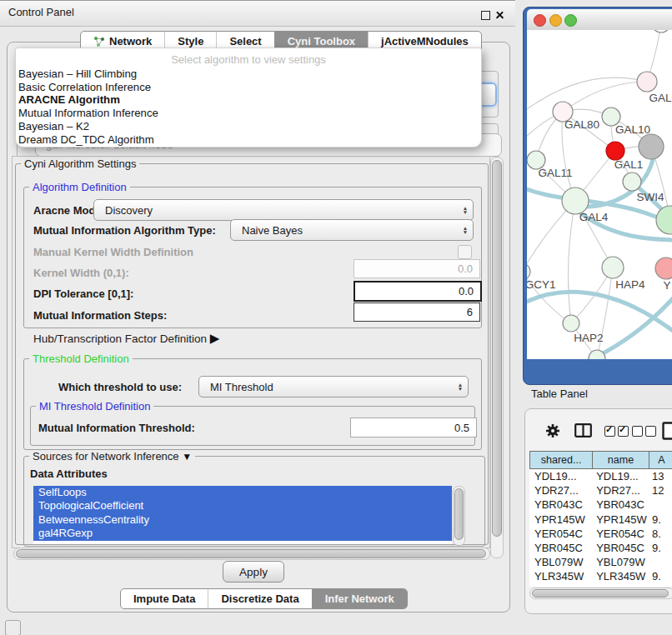 The height and width of the screenshot is (635, 672). Describe the element at coordinates (243, 533) in the screenshot. I see `attribute-list-item: gal4RGexp` at that location.